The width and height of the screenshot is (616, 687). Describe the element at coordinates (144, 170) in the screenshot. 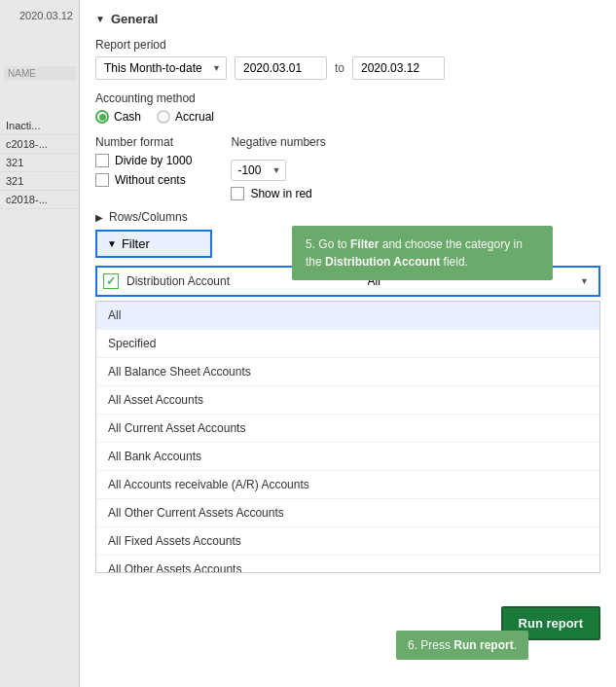

I see `checkbox-group: Divide by 1000 Without cents` at that location.